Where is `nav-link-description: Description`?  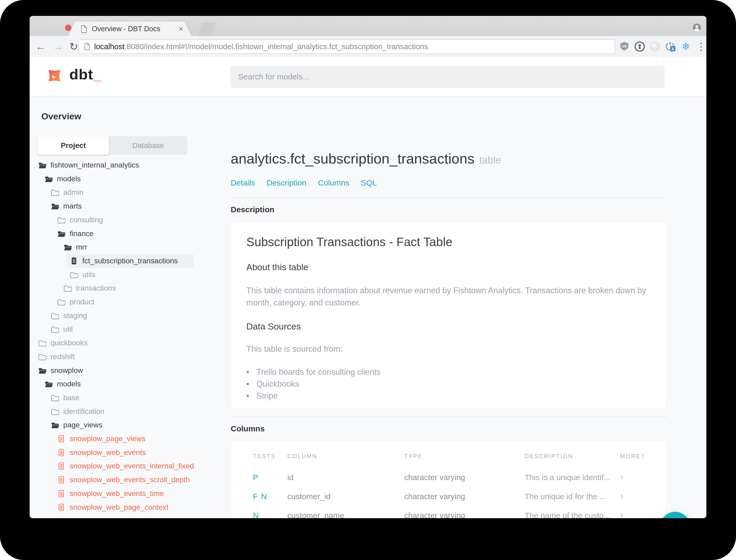 nav-link-description: Description is located at coordinates (287, 183).